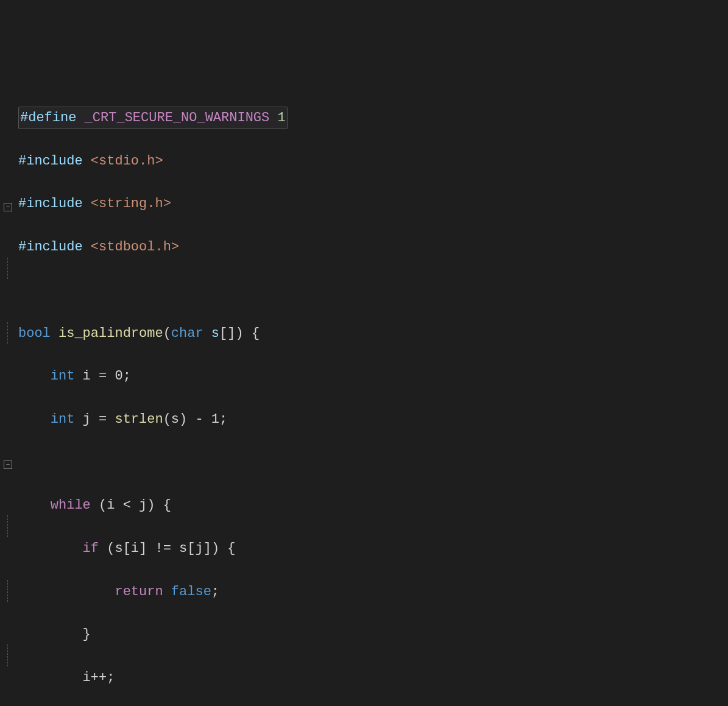  I want to click on function-name: is_palindrome, so click(107, 334).